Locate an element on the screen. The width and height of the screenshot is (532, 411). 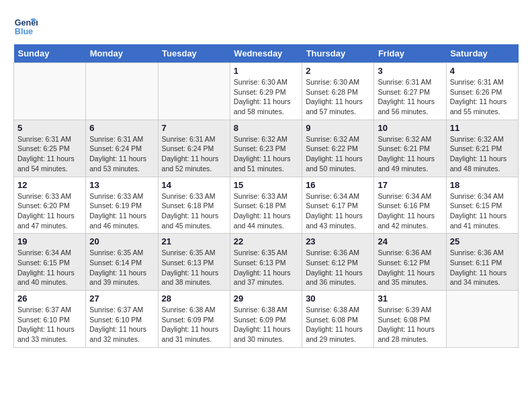
day-cell: 11Sunrise: 6:32 AM Sunset: 6:21 PM Dayli… is located at coordinates (482, 148).